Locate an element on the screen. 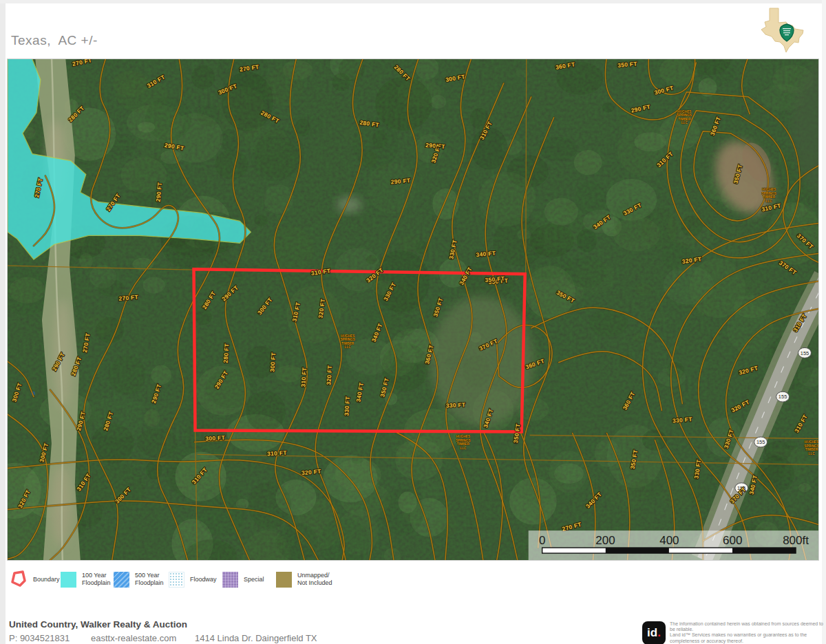  scale-tick-label: 600 is located at coordinates (732, 541).